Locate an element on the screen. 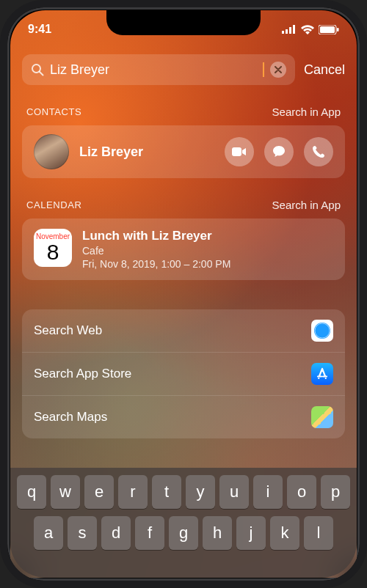 This screenshot has height=588, width=367. calendar-event-result: November 8 Lunch with Liz Breyer Cafe Fr… is located at coordinates (184, 249).